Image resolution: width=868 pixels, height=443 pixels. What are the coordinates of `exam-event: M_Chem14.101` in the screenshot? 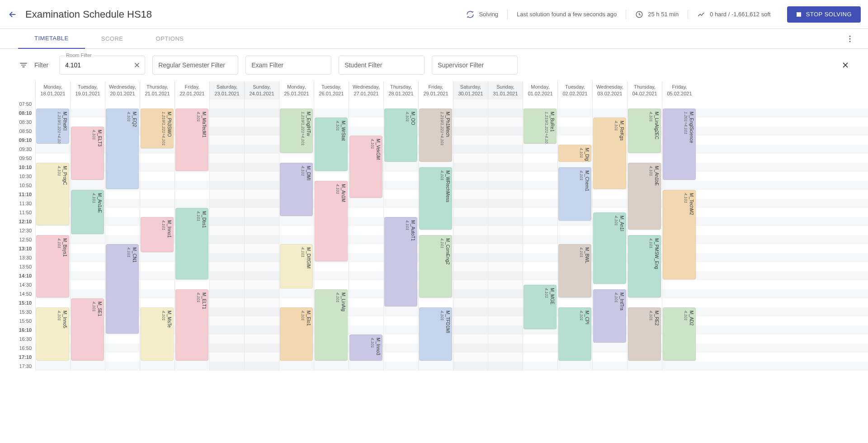 It's located at (575, 194).